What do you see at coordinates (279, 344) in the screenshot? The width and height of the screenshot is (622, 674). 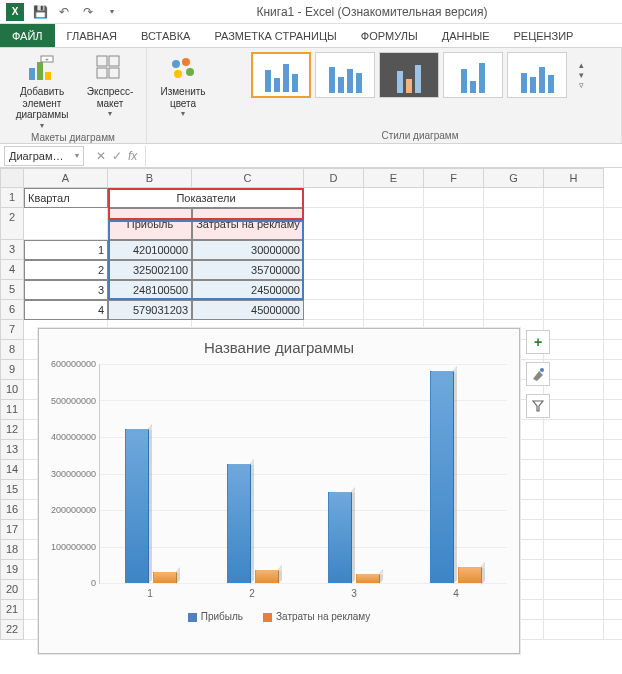 I see `chart-title: Название диаграммы` at bounding box center [279, 344].